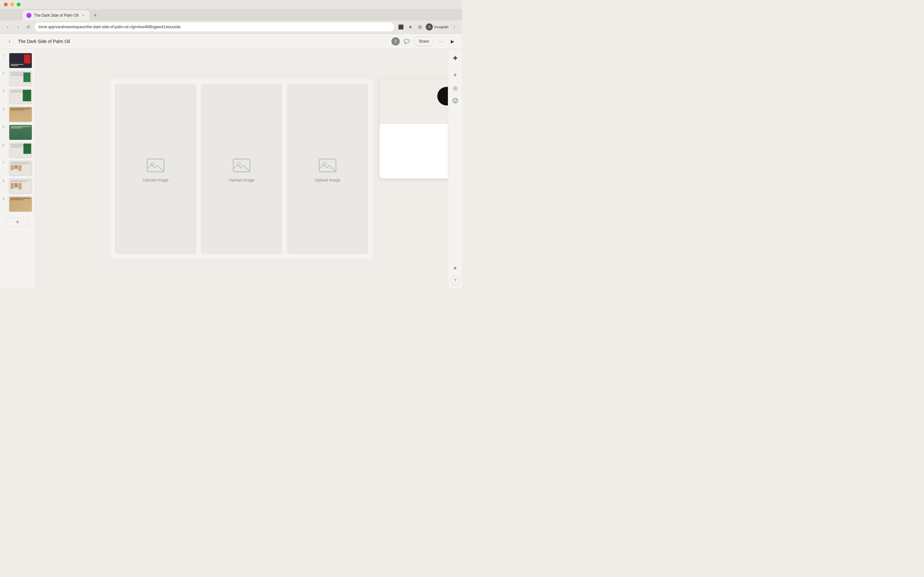 This screenshot has height=577, width=924. Describe the element at coordinates (455, 280) in the screenshot. I see `help-icon: ?` at that location.